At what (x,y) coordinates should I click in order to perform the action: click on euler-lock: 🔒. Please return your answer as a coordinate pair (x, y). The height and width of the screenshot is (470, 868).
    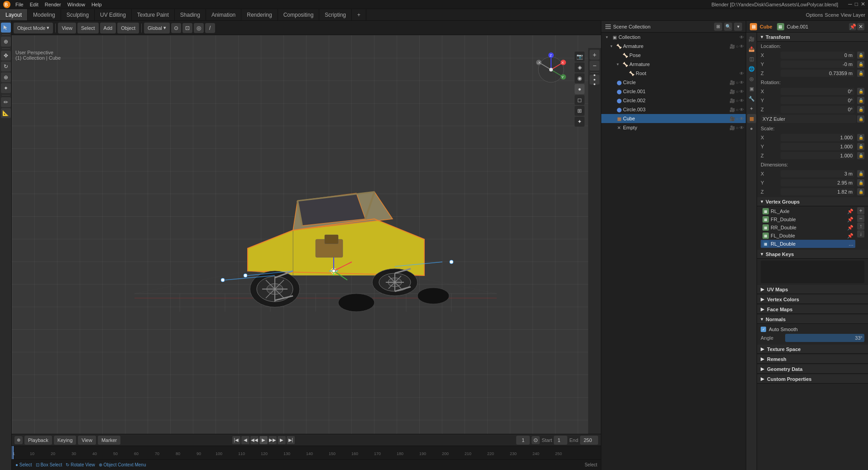
    Looking at the image, I should click on (861, 119).